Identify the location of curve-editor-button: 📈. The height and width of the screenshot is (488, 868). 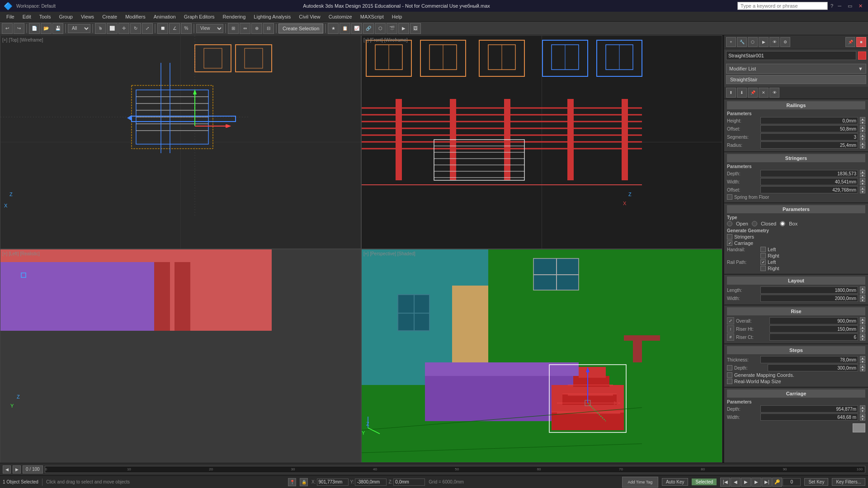
(357, 28).